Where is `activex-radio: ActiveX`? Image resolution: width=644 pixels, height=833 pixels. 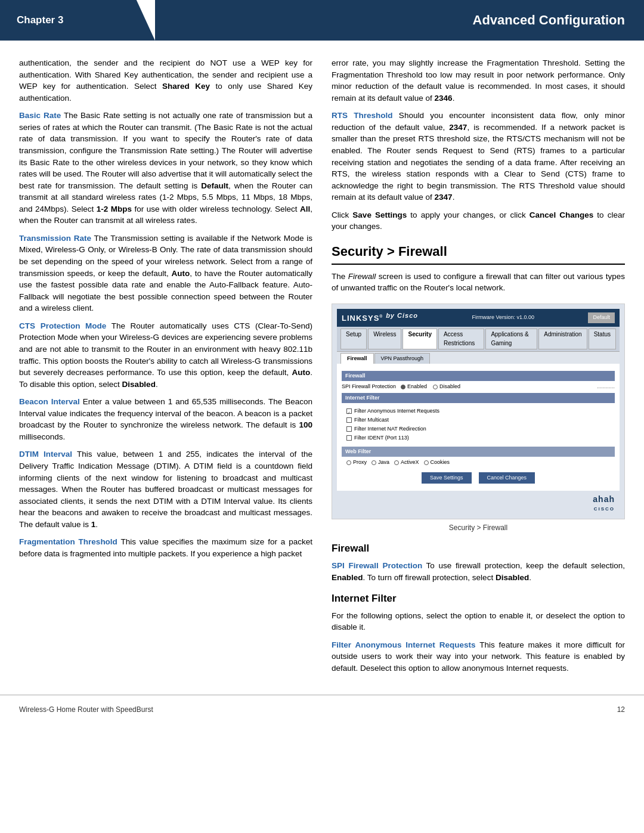 activex-radio: ActiveX is located at coordinates (407, 463).